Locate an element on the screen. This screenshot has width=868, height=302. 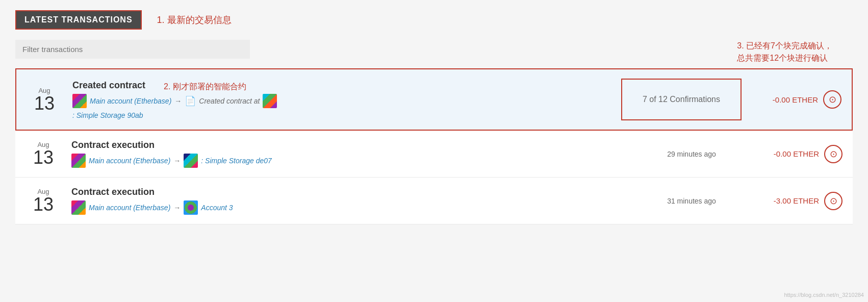
tx-from-3: Main account (Etherbase) is located at coordinates (130, 208).